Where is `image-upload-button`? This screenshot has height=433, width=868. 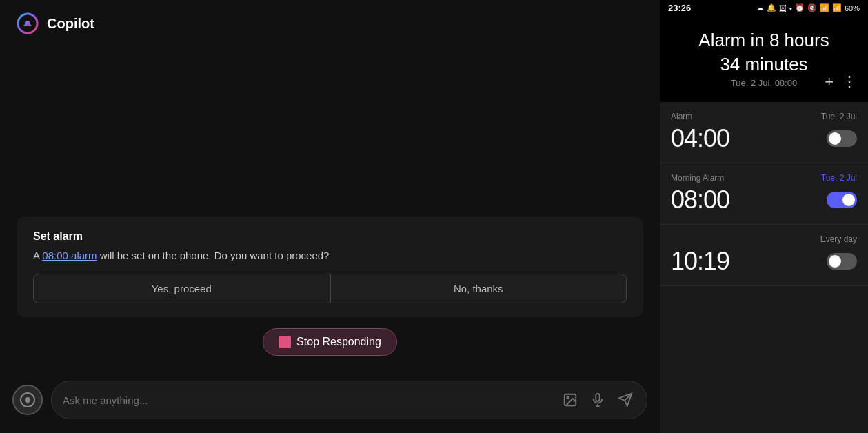
image-upload-button is located at coordinates (570, 400).